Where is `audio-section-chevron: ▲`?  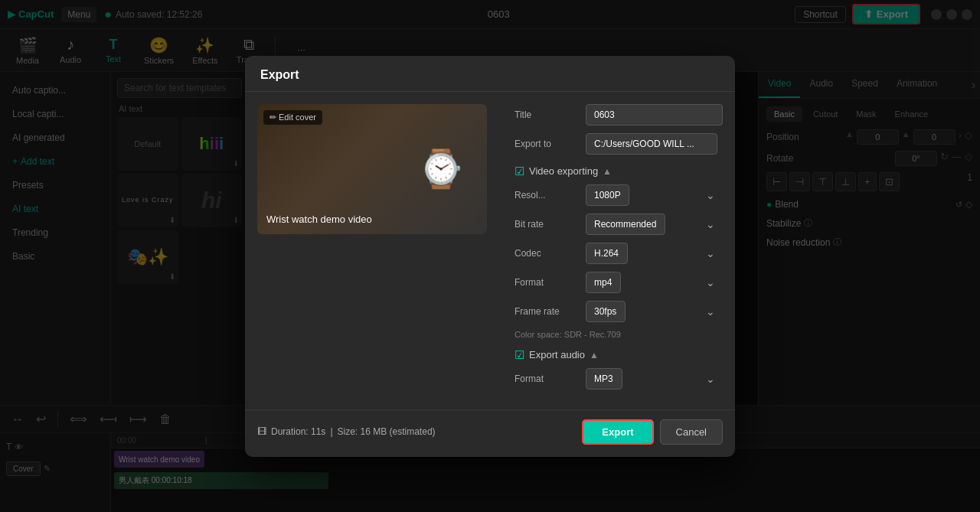 audio-section-chevron: ▲ is located at coordinates (594, 355).